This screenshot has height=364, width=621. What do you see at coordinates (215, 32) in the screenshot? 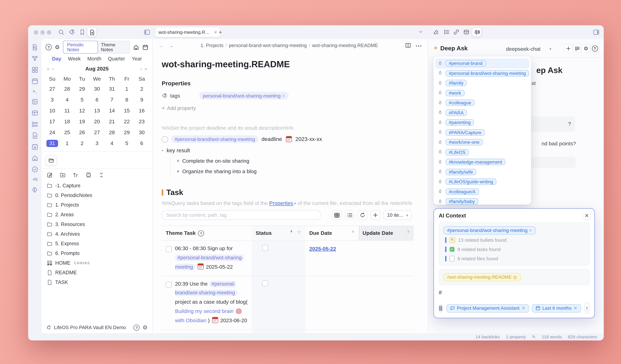
I see `tab-close-icon: ×` at bounding box center [215, 32].